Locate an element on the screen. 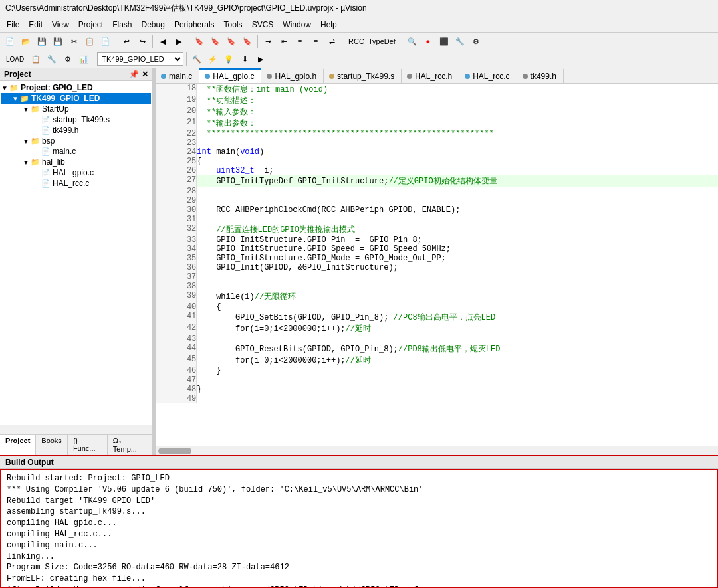 Image resolution: width=718 pixels, height=588 pixels. load-btn: LOAD is located at coordinates (15, 59).